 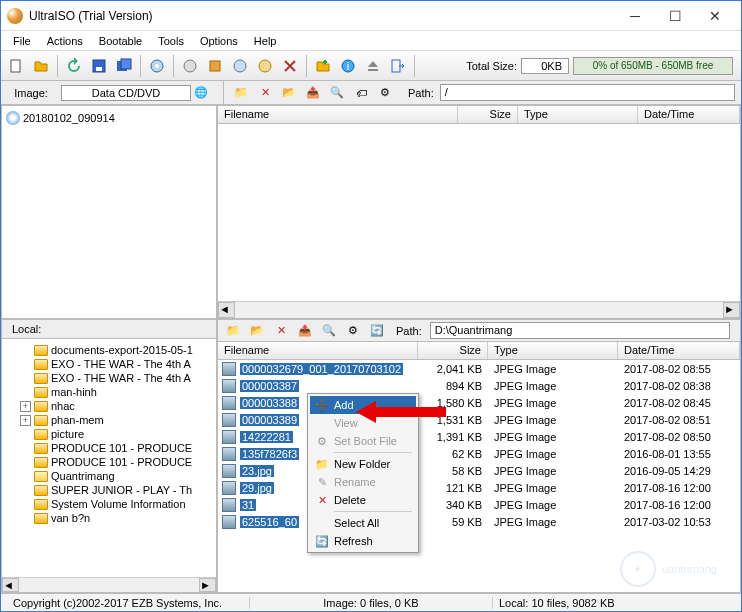 I want to click on local-tree: documents-export-2015-05-1EXO - THE WAR …, so click(x=109, y=458).